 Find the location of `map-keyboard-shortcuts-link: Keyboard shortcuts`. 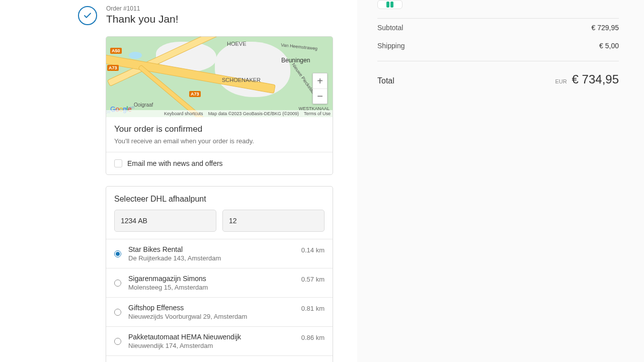

map-keyboard-shortcuts-link: Keyboard shortcuts is located at coordinates (184, 114).